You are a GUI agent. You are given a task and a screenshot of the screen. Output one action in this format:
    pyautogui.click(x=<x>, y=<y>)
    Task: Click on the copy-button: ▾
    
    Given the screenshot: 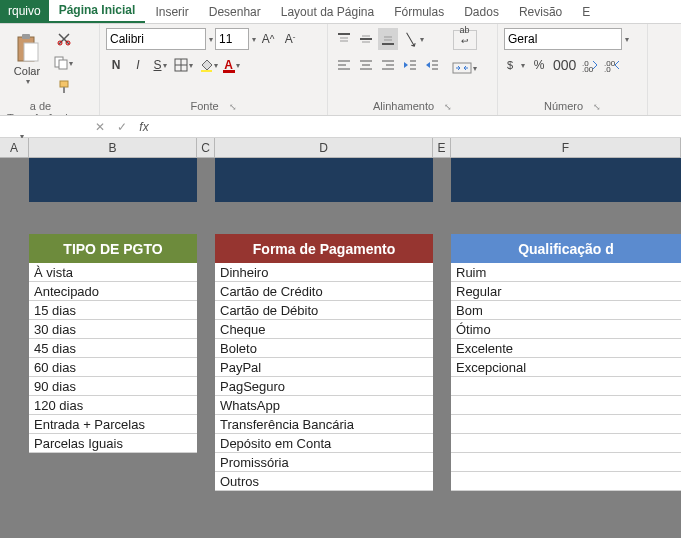 What is the action you would take?
    pyautogui.click(x=64, y=63)
    